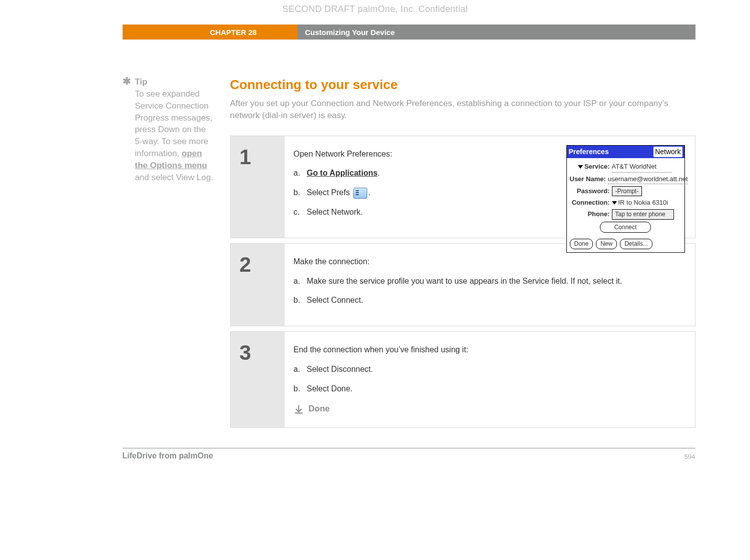 The height and width of the screenshot is (560, 750). I want to click on palm-password-box: -Prompt-, so click(627, 191).